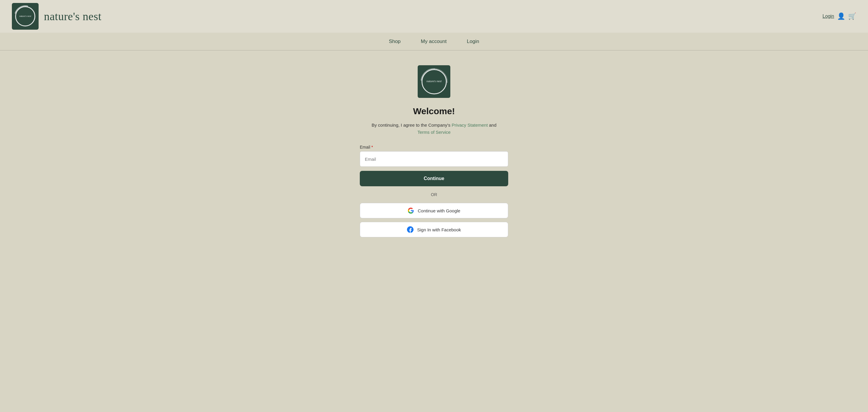 Image resolution: width=868 pixels, height=412 pixels. Describe the element at coordinates (57, 16) in the screenshot. I see `brand-area: nature's nest nature's nest` at that location.